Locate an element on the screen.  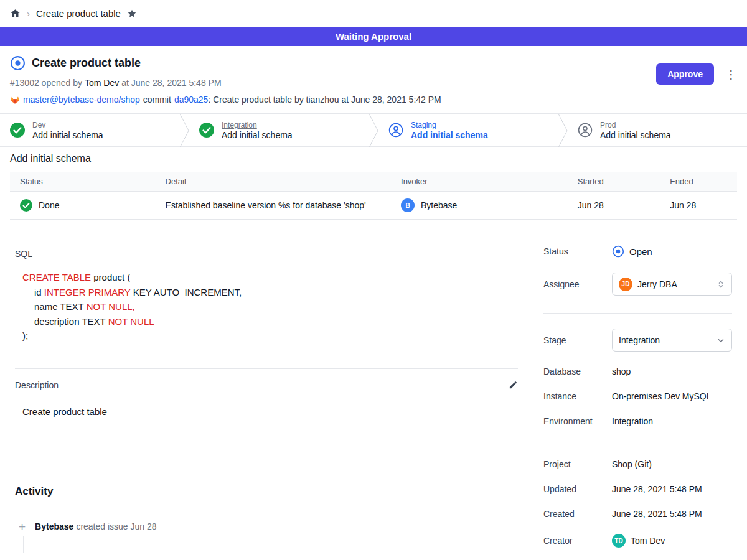
project-label: Project is located at coordinates (578, 464).